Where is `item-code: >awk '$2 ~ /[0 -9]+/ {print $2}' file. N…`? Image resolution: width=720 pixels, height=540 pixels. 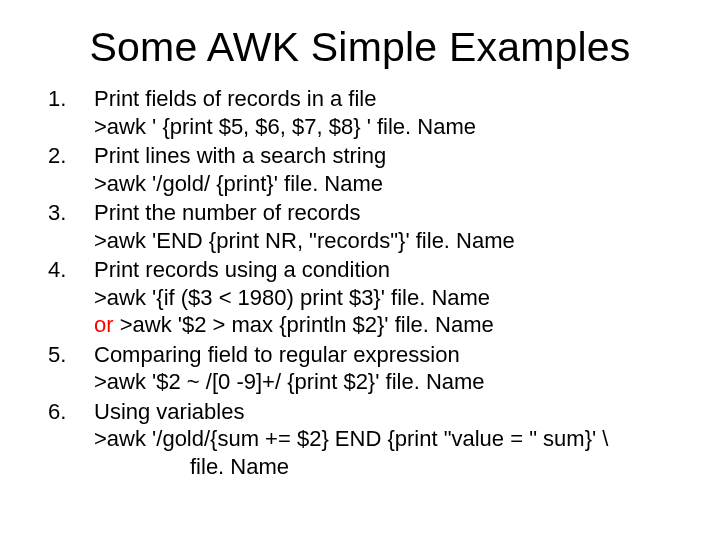 item-code: >awk '$2 ~ /[0 -9]+/ {print $2}' file. N… is located at coordinates (389, 382).